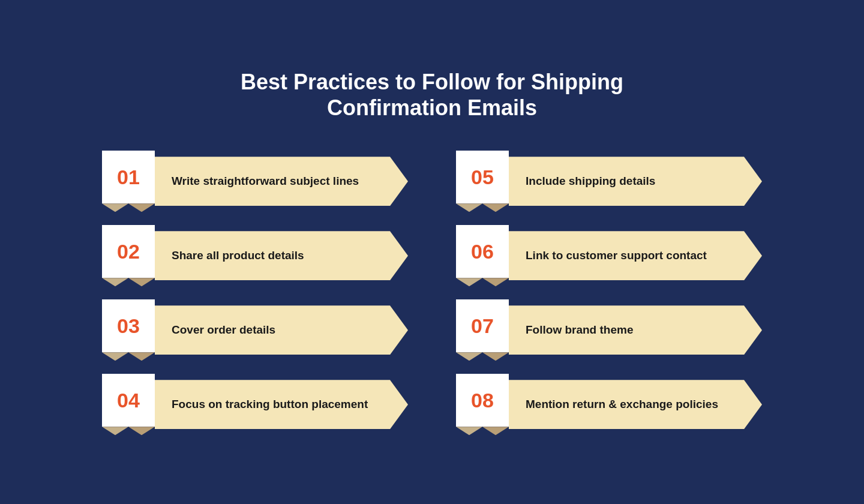 This screenshot has height=504, width=864. Describe the element at coordinates (128, 181) in the screenshot. I see `number-block: 01` at that location.